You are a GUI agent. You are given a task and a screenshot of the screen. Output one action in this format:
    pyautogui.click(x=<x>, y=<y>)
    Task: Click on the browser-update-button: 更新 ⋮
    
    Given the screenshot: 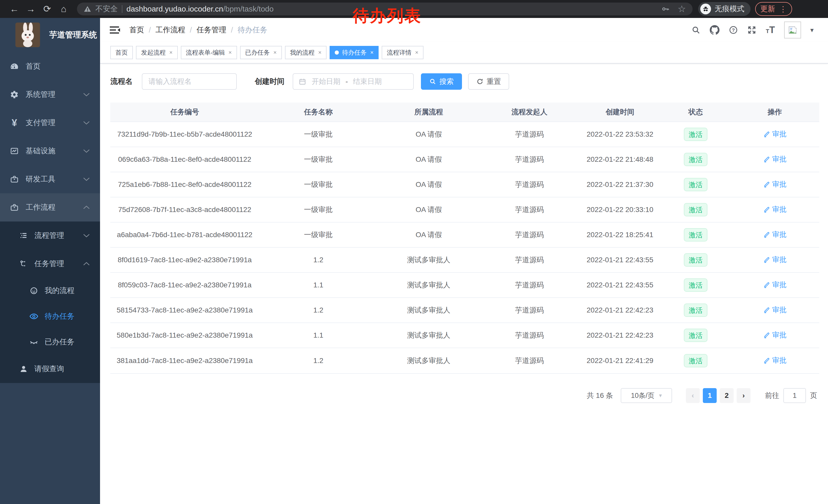 What is the action you would take?
    pyautogui.click(x=774, y=9)
    